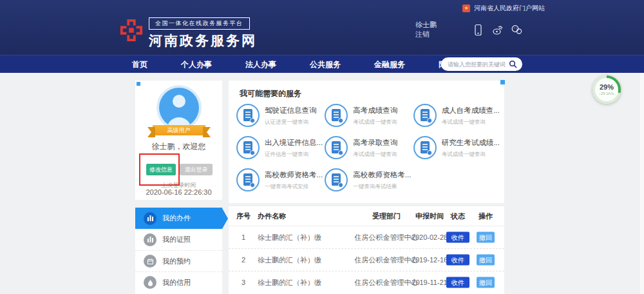 This screenshot has width=644, height=294. I want to click on nav-item-legal: 法人办事, so click(261, 64).